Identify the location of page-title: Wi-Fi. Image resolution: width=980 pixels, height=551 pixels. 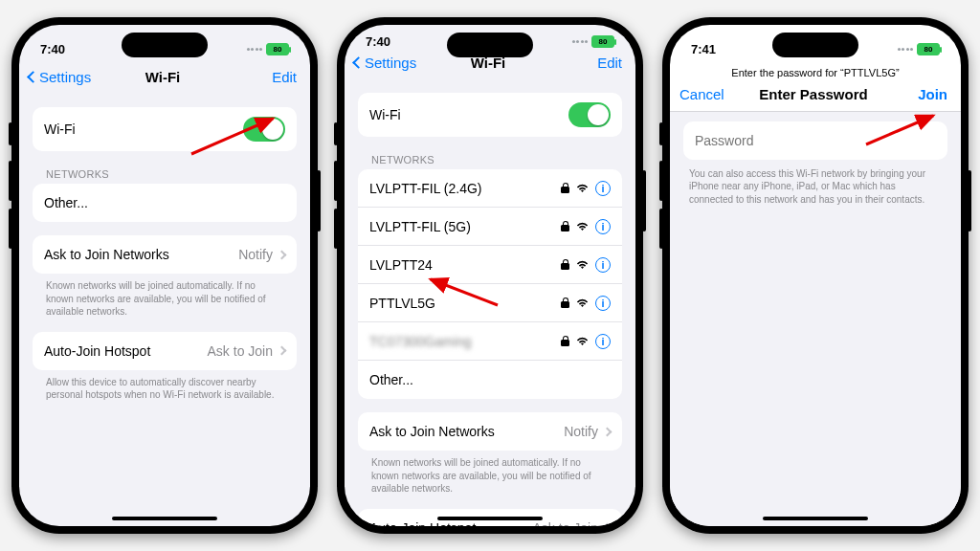
(163, 77).